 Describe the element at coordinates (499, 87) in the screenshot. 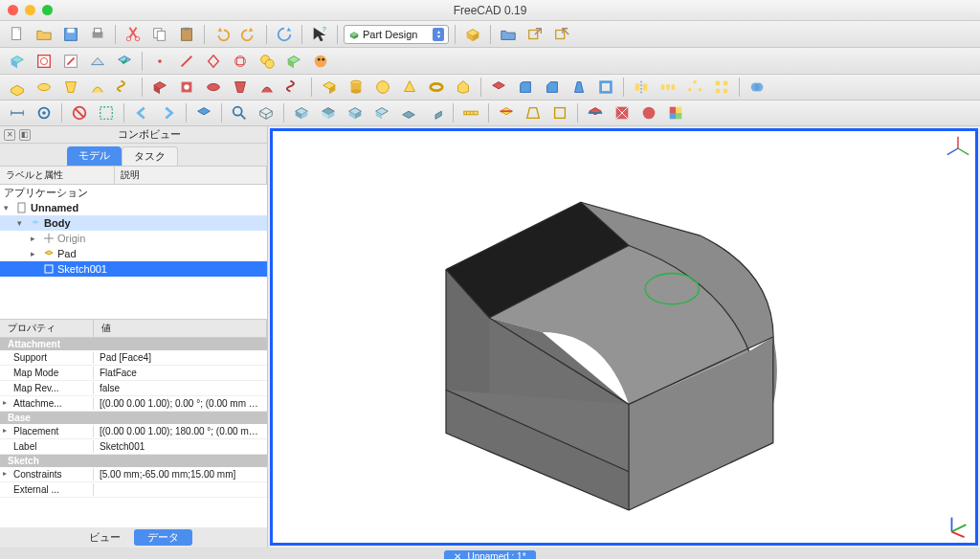

I see `sub-box-icon` at that location.